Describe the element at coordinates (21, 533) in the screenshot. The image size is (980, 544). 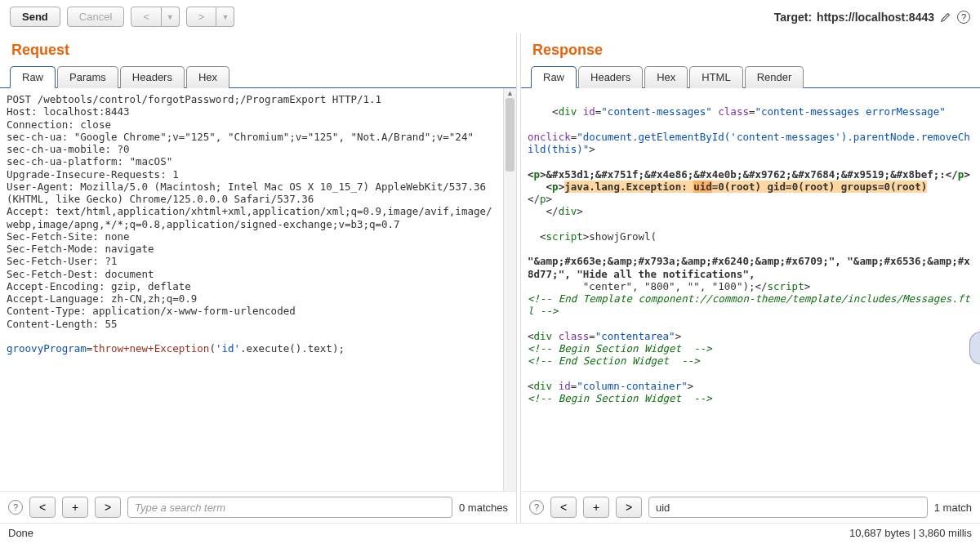
I see `status-left: Done` at that location.